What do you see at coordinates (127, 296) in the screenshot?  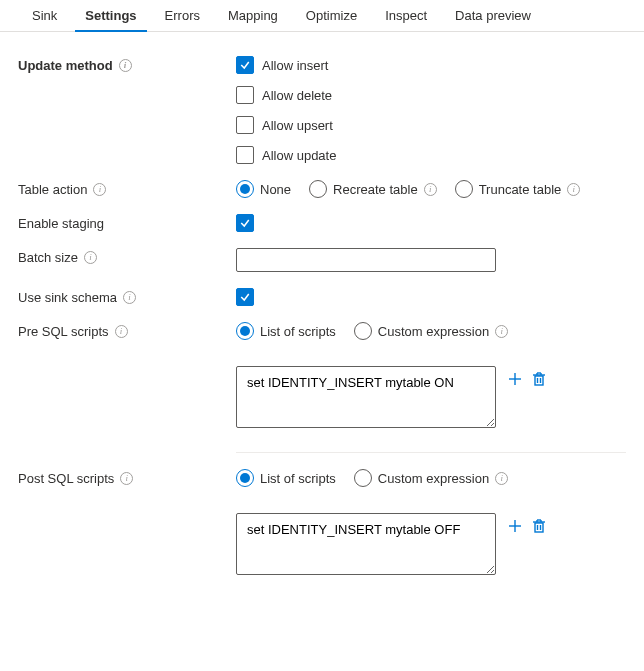 I see `use-sink-schema-label: Use sink schema` at bounding box center [127, 296].